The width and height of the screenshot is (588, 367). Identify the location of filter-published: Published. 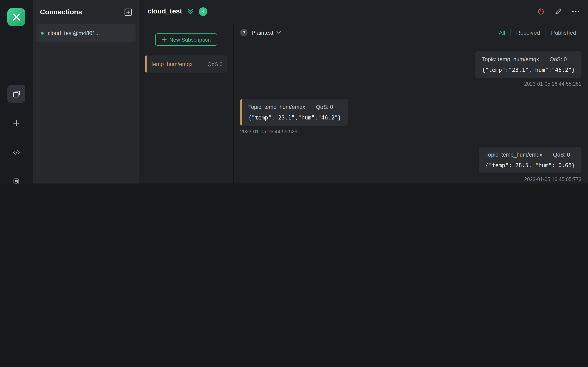
(563, 33).